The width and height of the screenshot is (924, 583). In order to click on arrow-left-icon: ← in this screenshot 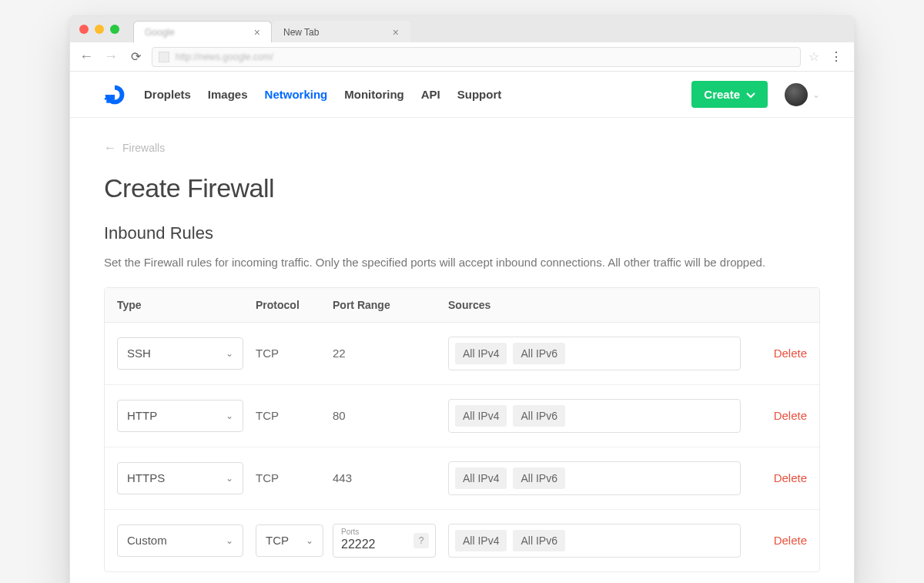, I will do `click(110, 148)`.